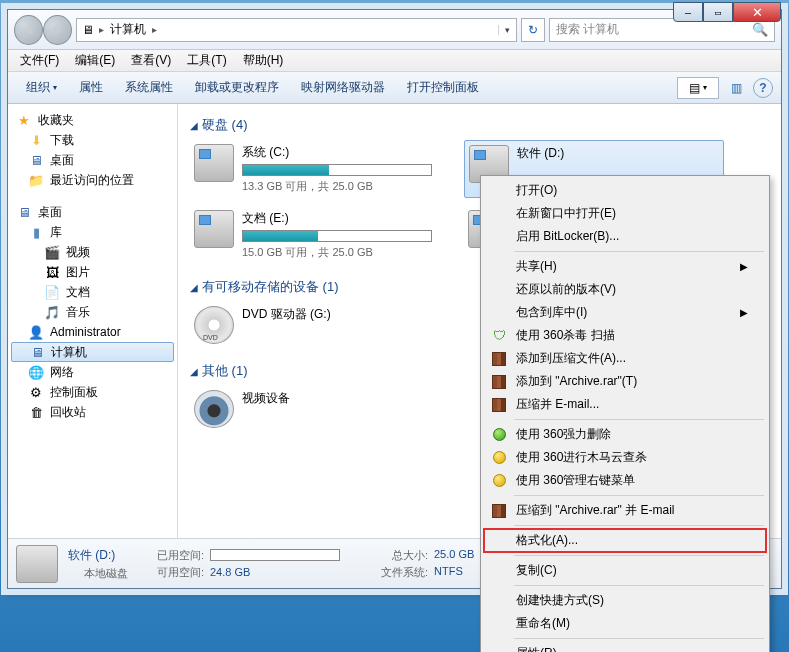 The width and height of the screenshot is (789, 652). Describe the element at coordinates (536, 190) in the screenshot. I see `ctx-item-label: 打开(O)` at that location.